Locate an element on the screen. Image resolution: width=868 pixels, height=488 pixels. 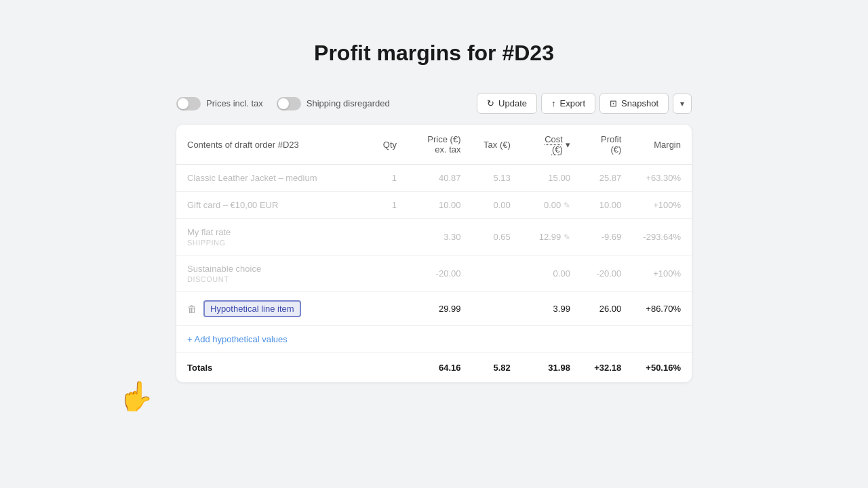
row-price-cell: 3.30 is located at coordinates (439, 237).